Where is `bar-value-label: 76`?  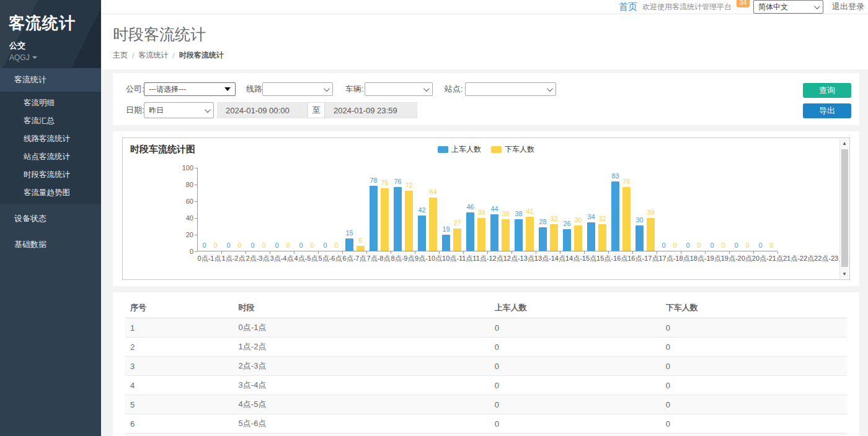 bar-value-label: 76 is located at coordinates (626, 181).